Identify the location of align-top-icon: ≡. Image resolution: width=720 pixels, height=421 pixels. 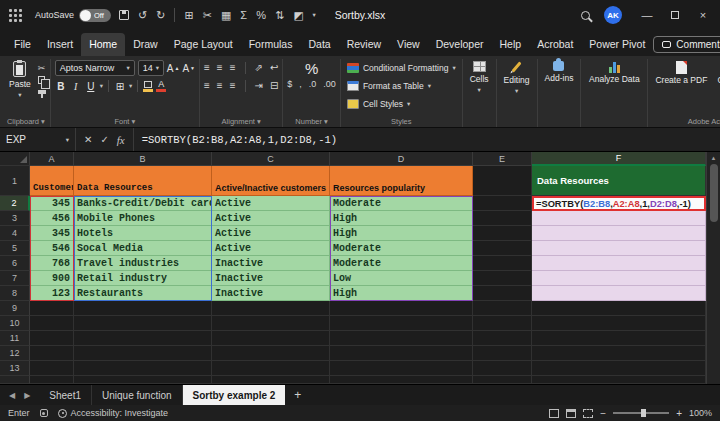
(207, 68).